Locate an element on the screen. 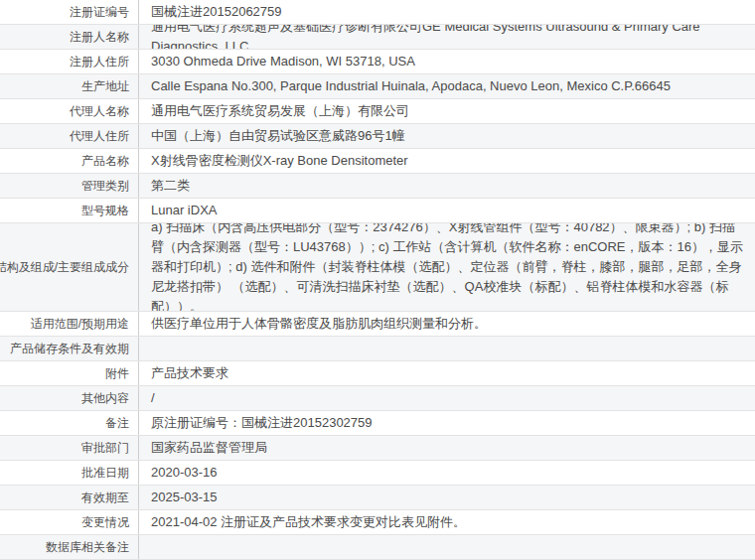  table-row: 代理人住所中国（上海）自由贸易试验区意威路96号1幢 is located at coordinates (378, 137).